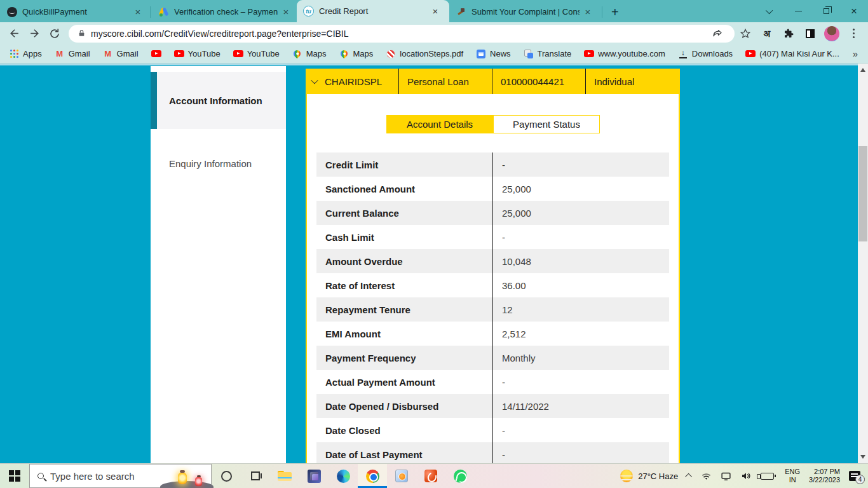  I want to click on forward-arrow-icon, so click(34, 33).